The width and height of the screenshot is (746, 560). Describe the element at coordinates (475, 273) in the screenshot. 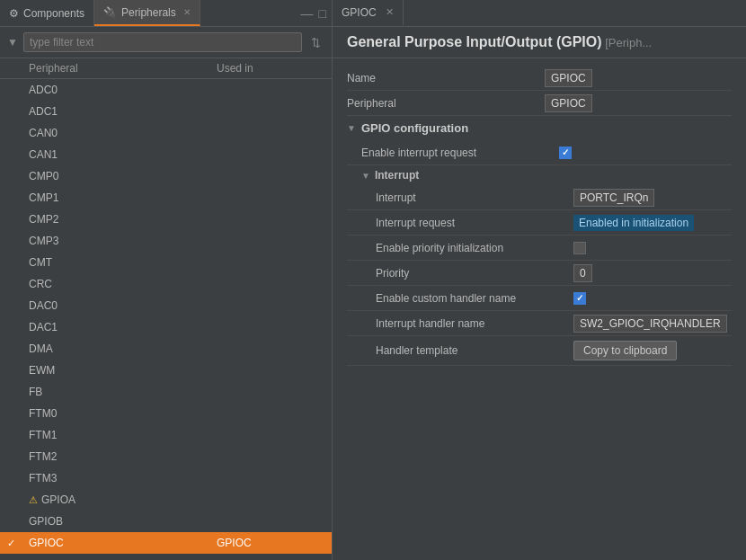

I see `priority-label: Priority` at that location.